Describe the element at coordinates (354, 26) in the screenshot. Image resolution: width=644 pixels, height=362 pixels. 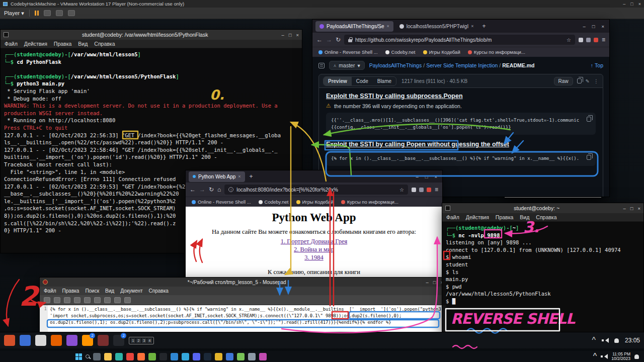
I see `tab-payloadsallthethings: PayloadsAllTheThings/Se ×` at that location.